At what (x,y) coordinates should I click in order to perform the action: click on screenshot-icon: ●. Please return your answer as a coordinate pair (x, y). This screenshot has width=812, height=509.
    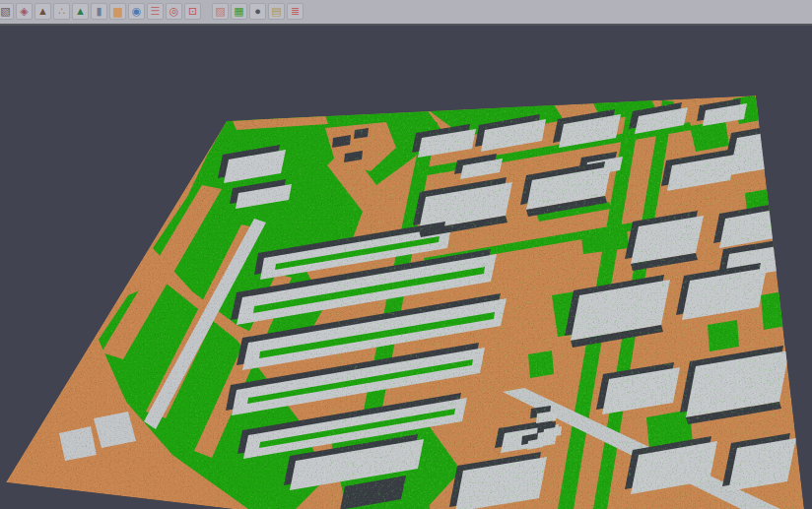
    Looking at the image, I should click on (258, 12).